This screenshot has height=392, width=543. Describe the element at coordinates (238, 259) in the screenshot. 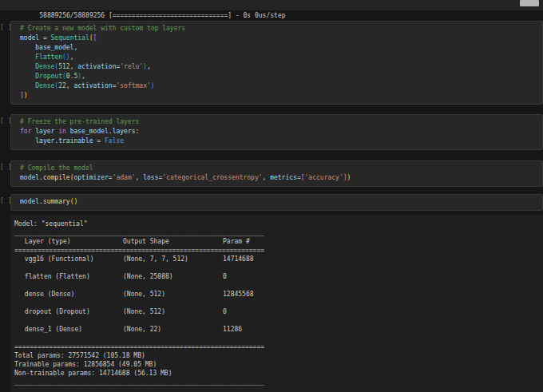

I see `summary-cell: 14714688` at that location.